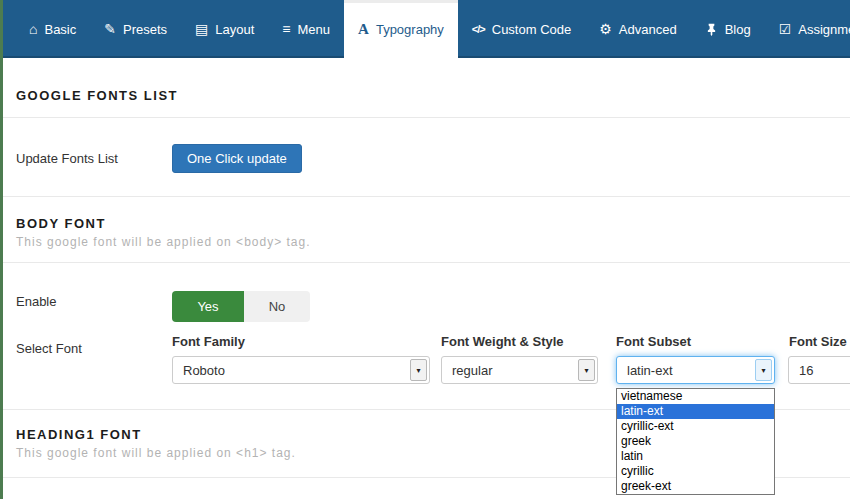 Image resolution: width=850 pixels, height=499 pixels. I want to click on tab-label: Basic, so click(60, 30).